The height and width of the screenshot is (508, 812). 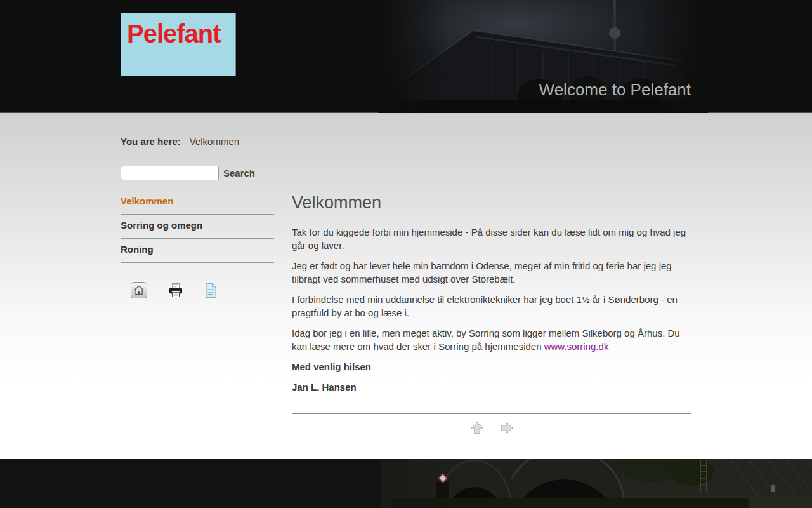 I want to click on page-tools, so click(x=206, y=290).